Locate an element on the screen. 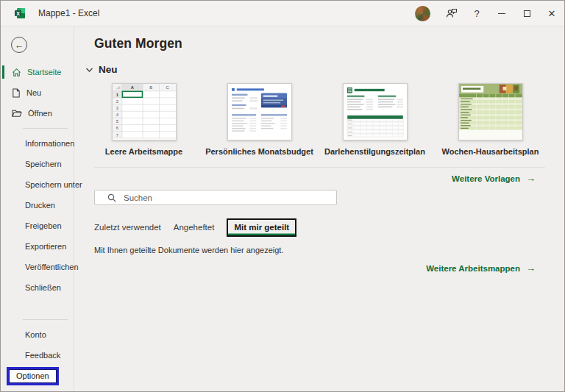  sidebar-item-neu: Neu is located at coordinates (37, 93).